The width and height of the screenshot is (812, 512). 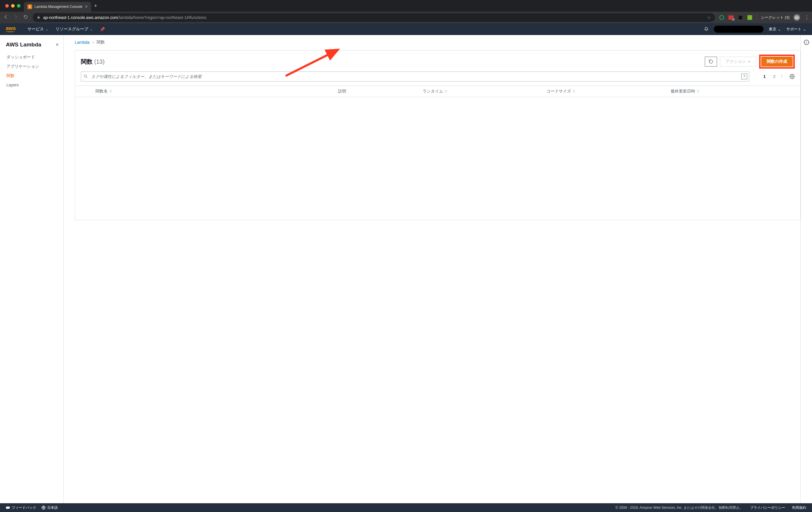 What do you see at coordinates (24, 44) in the screenshot?
I see `sidebar-title: AWS Lambda` at bounding box center [24, 44].